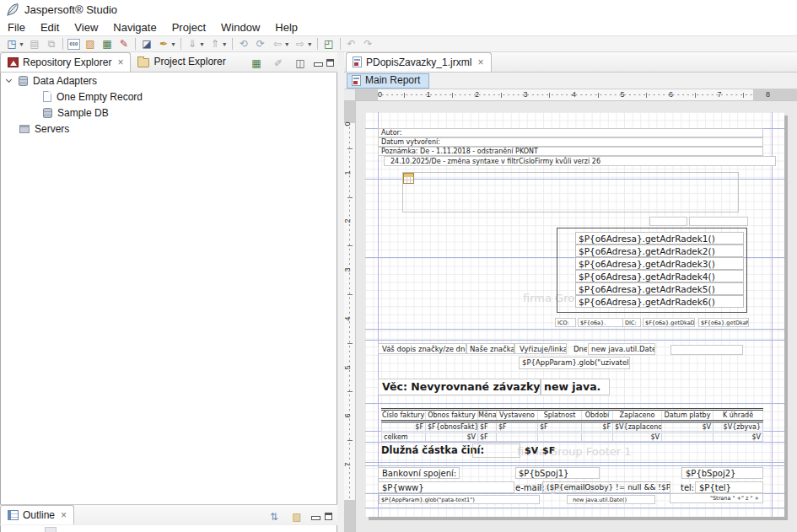 The width and height of the screenshot is (797, 532). I want to click on email-expr-field: ($P{emailOsoby} != null && !$P, so click(606, 487).